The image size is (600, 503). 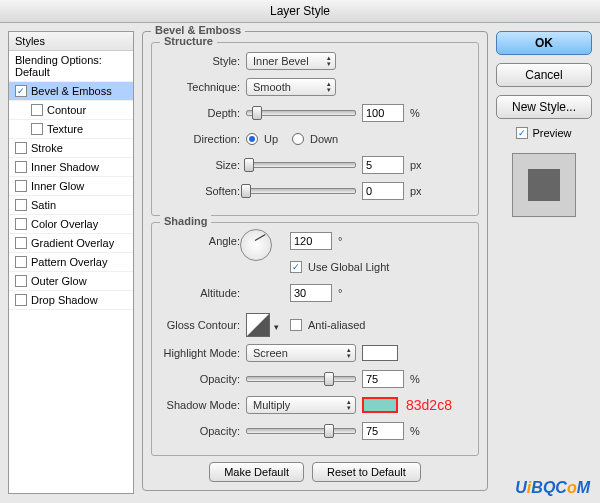 What do you see at coordinates (199, 241) in the screenshot?
I see `angle-label: Angle:` at bounding box center [199, 241].